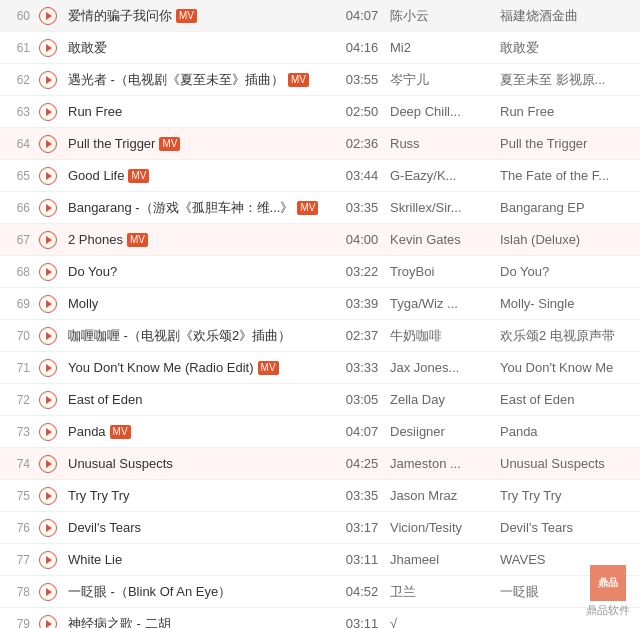 Image resolution: width=640 pixels, height=628 pixels. What do you see at coordinates (441, 560) in the screenshot?
I see `track-artist: Jhameel` at bounding box center [441, 560].